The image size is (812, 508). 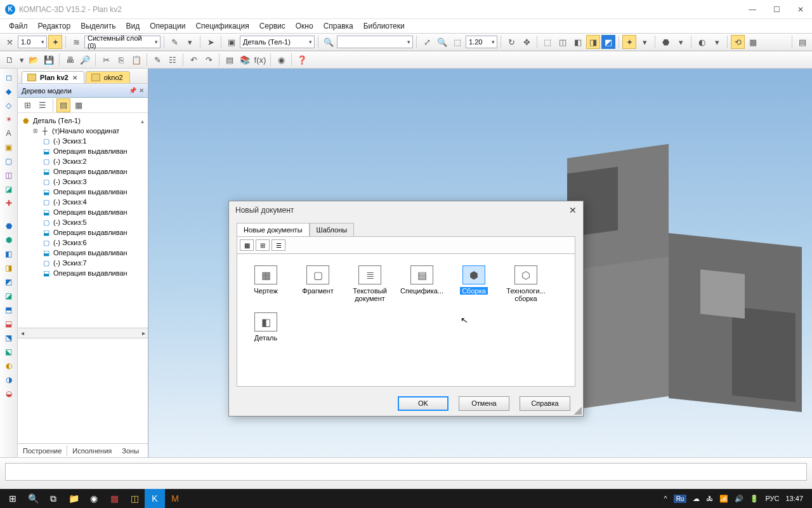 I want to click on bottom-tab-exec: Исполнения, so click(x=92, y=451).